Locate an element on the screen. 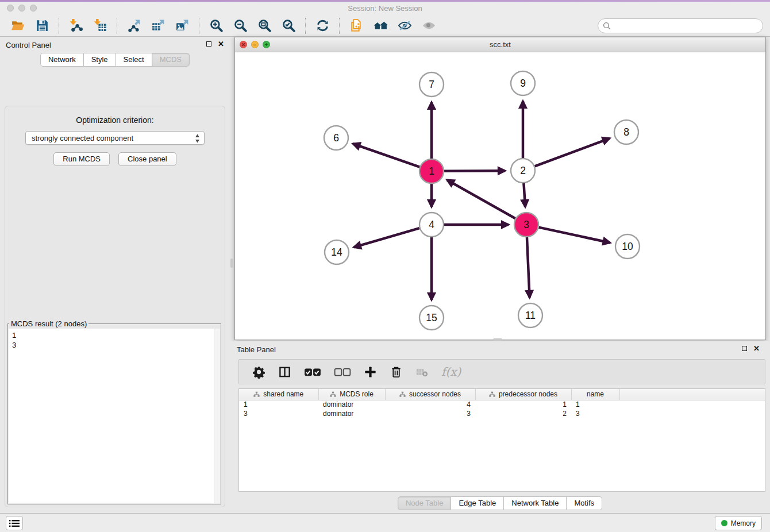 The image size is (770, 532). app-titlebar: Session: New Session is located at coordinates (385, 8).